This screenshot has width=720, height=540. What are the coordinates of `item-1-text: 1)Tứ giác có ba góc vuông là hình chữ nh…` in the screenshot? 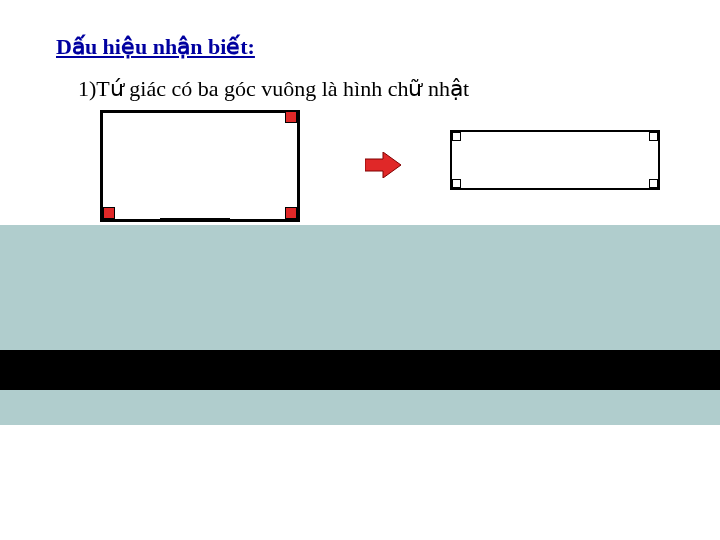 It's located at (274, 89).